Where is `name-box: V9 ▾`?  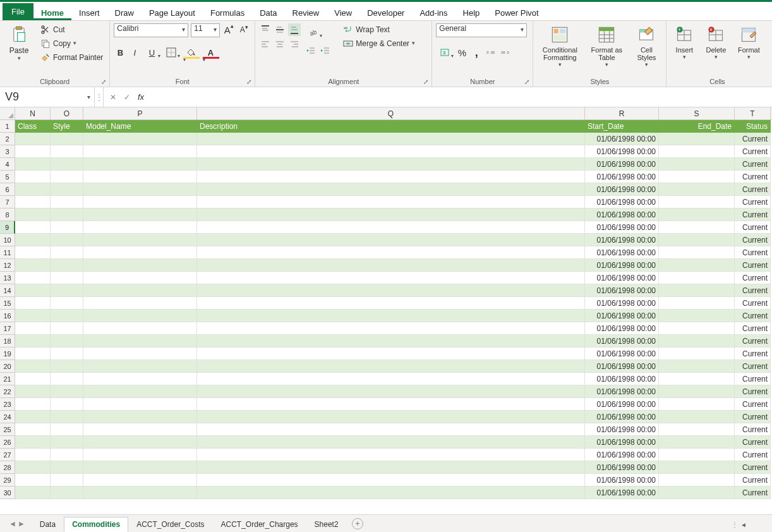 name-box: V9 ▾ is located at coordinates (47, 97).